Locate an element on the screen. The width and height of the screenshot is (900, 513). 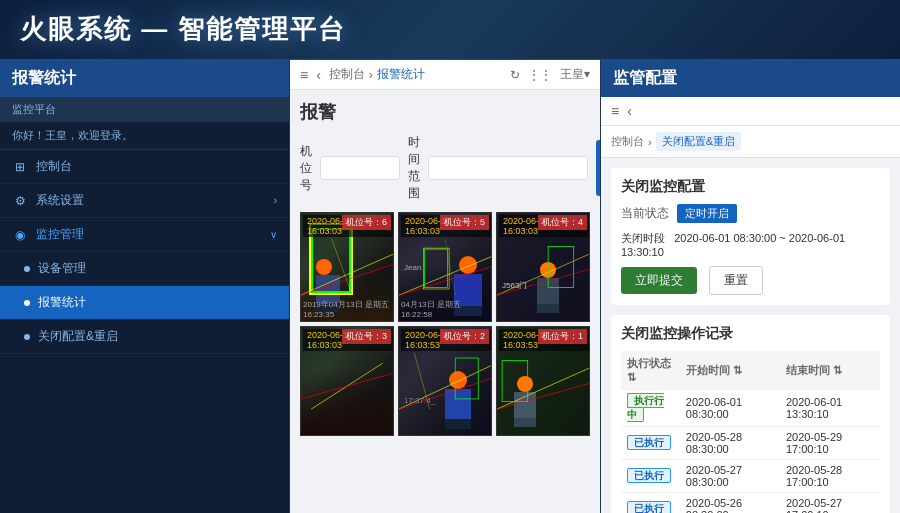
section-title: 报警 is located at coordinates (445, 112).